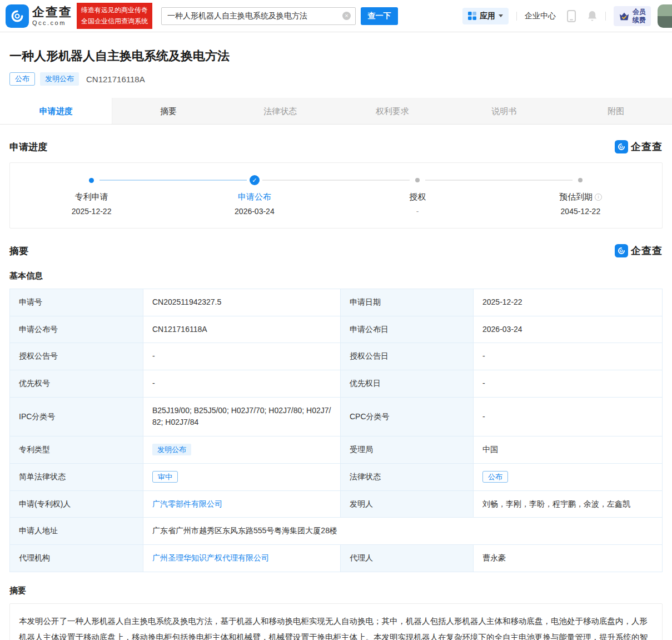  Describe the element at coordinates (187, 504) in the screenshot. I see `applicant-link: 广汽零部件有限公司` at that location.